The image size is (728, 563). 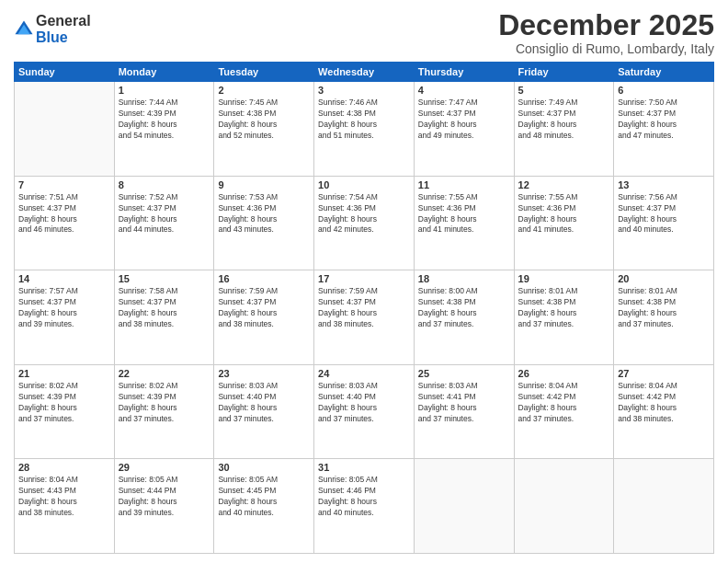 What do you see at coordinates (164, 506) in the screenshot?
I see `table-row: 29Sunrise: 8:05 AM Sunset: 4:44 PM Dayli…` at bounding box center [164, 506].